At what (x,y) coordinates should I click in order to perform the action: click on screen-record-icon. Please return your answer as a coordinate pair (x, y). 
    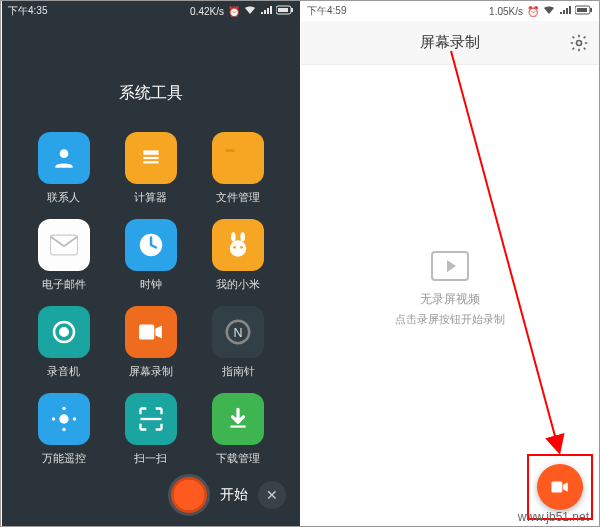
    Looking at the image, I should click on (151, 332).